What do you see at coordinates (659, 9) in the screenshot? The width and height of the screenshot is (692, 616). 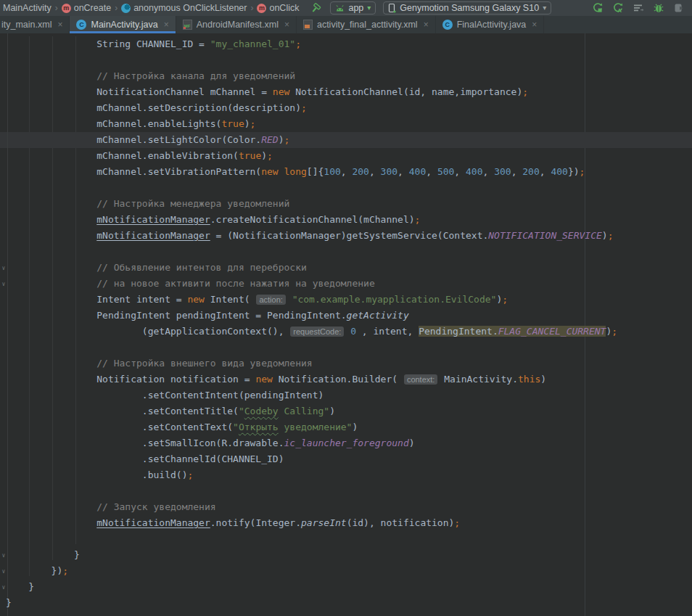 I see `debug-icon` at bounding box center [659, 9].